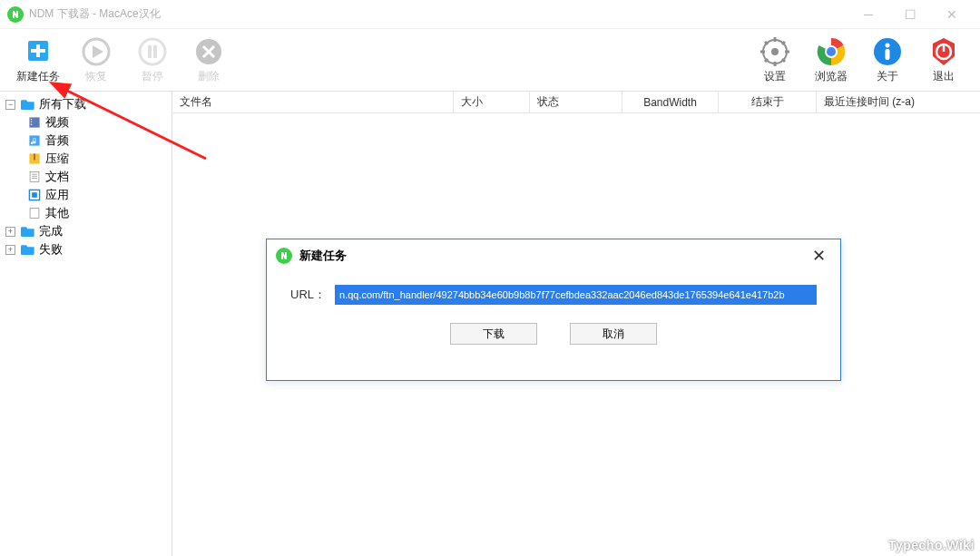  What do you see at coordinates (85, 231) in the screenshot?
I see `sidebar-completed: + 完成` at bounding box center [85, 231].